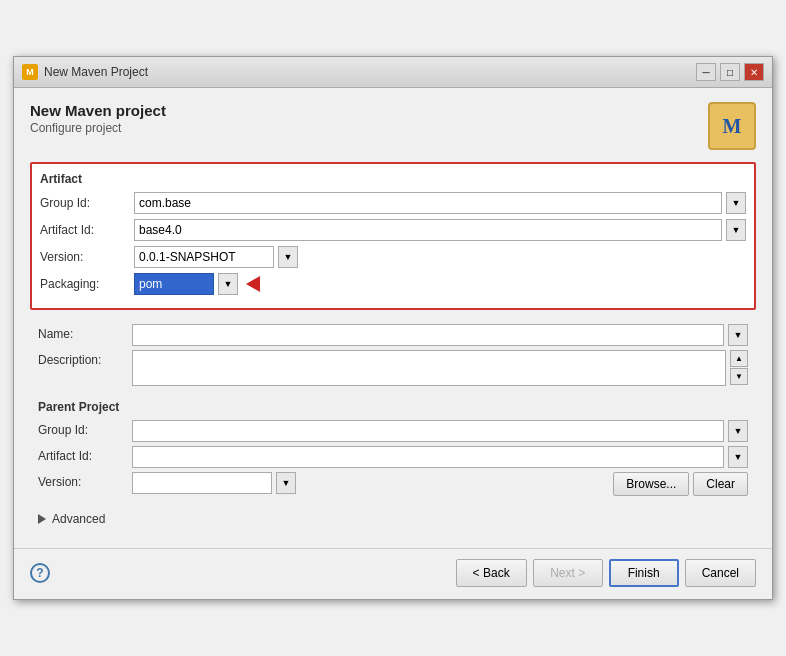 This screenshot has width=786, height=656. I want to click on parent-version-label: Version:, so click(83, 480).